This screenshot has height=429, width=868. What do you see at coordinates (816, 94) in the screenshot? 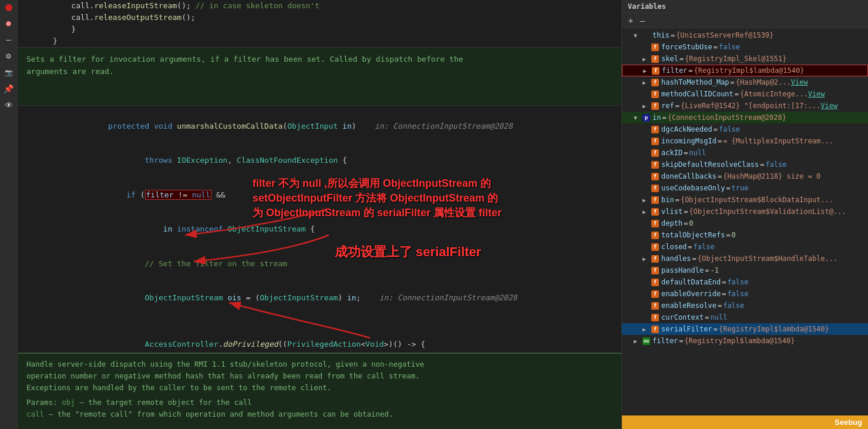
I see `var-link-methodCallID: View` at bounding box center [816, 94].